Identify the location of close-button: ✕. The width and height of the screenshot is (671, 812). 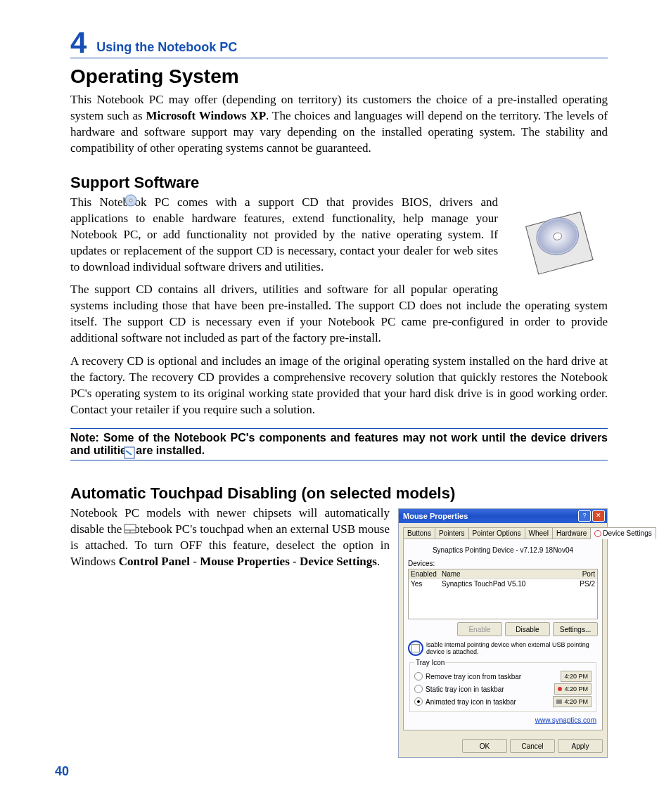
(599, 516).